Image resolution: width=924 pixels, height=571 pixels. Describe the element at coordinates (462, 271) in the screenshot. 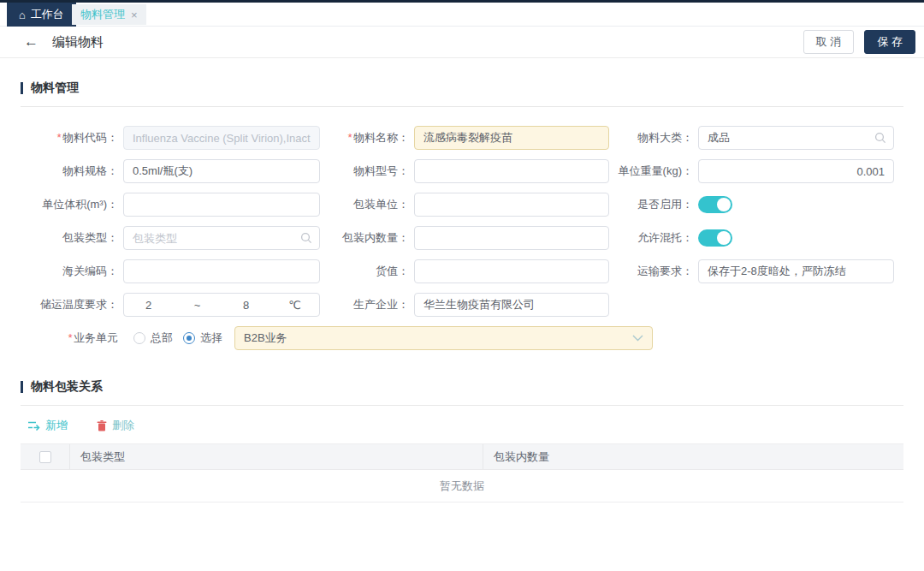

I see `form-row-5: 海关编码： 货值： 运输要求：` at that location.